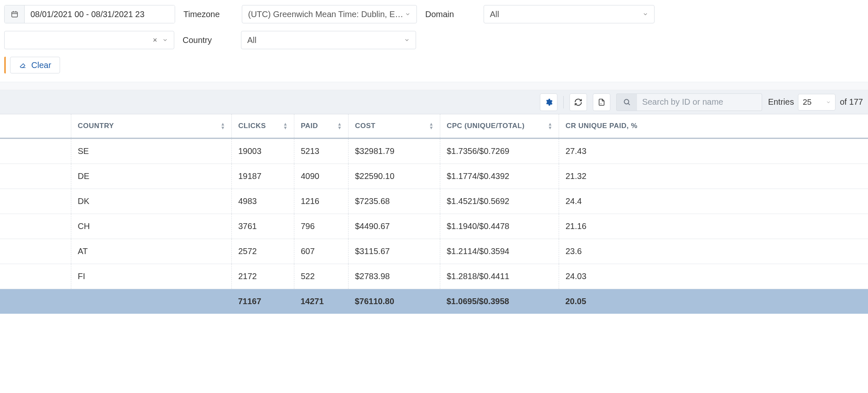  Describe the element at coordinates (394, 151) in the screenshot. I see `cell-cost: $32981.79` at that location.